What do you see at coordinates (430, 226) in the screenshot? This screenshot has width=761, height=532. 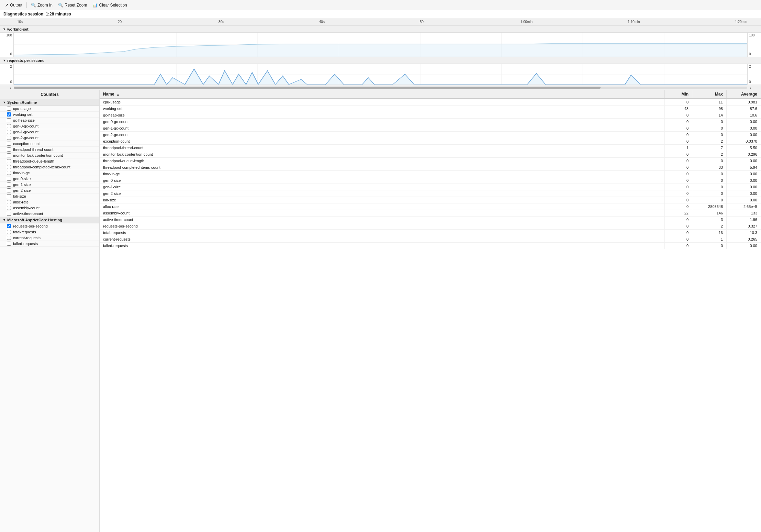 I see `table-row: requests-per-second 0 2 0.327` at bounding box center [430, 226].